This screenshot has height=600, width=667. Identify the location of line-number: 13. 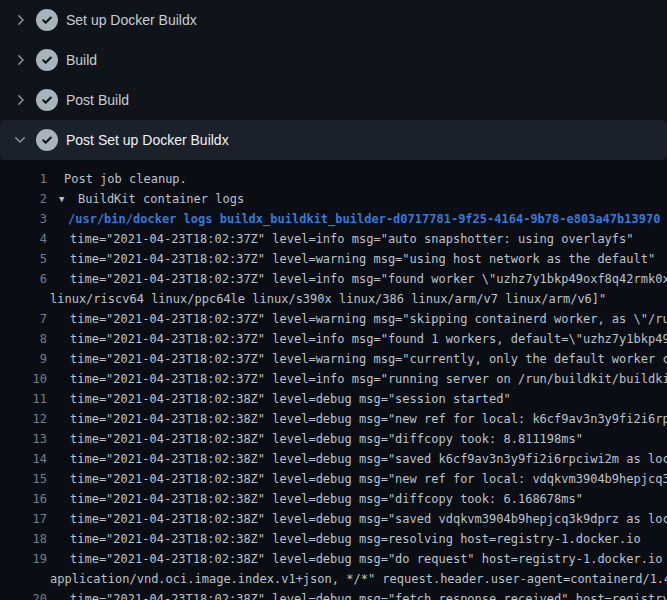
(24, 439).